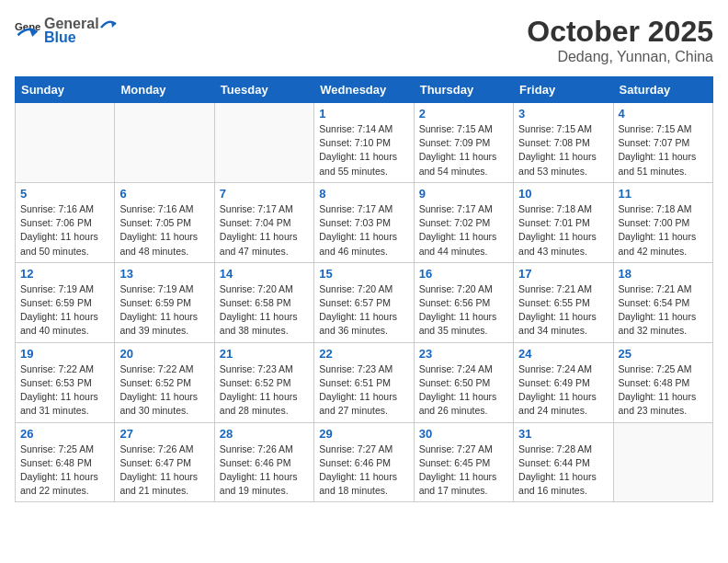  Describe the element at coordinates (364, 230) in the screenshot. I see `day-info: Sunrise: 7:17 AMSunset: 7:03 PMDaylight:…` at that location.